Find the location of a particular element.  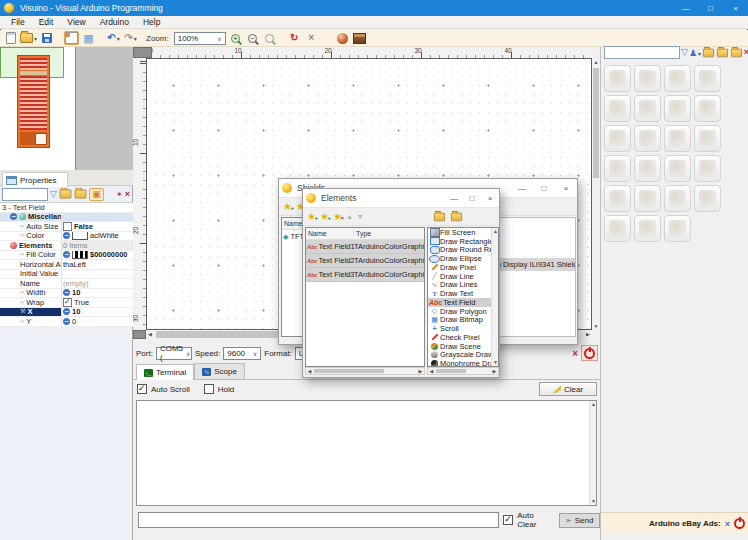

available-list-hscrollbar: ◀ ▶ is located at coordinates (463, 371).